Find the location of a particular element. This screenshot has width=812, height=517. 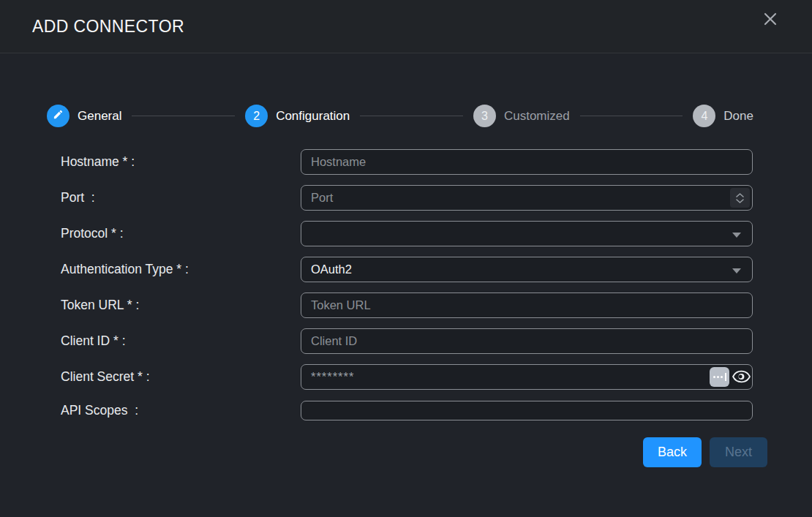

token-url-input is located at coordinates (527, 306).